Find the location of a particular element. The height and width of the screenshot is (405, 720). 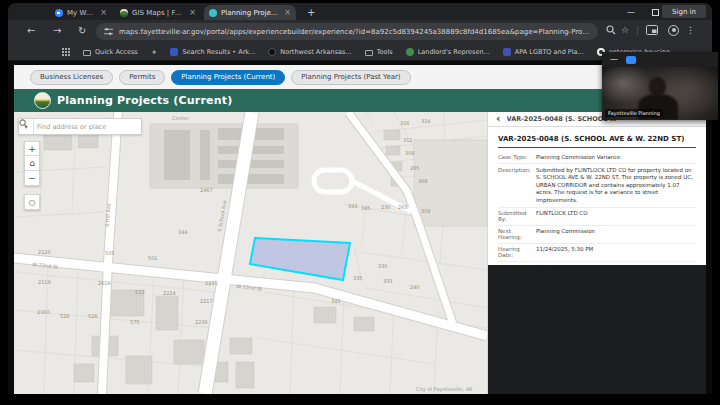

field-description: Description:Submitted by FLINTLOCK LTD C… is located at coordinates (597, 186).